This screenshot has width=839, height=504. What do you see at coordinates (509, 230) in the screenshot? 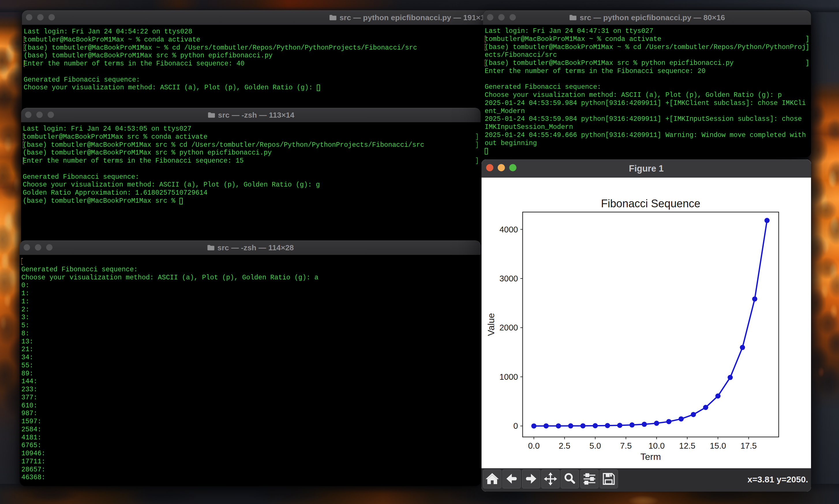
I see `svg-text: 4000` at bounding box center [509, 230].